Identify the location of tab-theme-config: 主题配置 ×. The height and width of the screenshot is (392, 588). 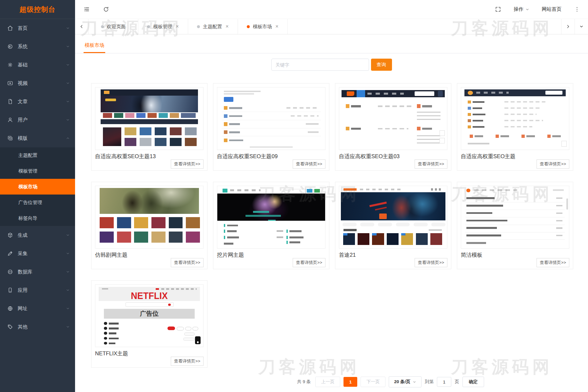
(213, 27).